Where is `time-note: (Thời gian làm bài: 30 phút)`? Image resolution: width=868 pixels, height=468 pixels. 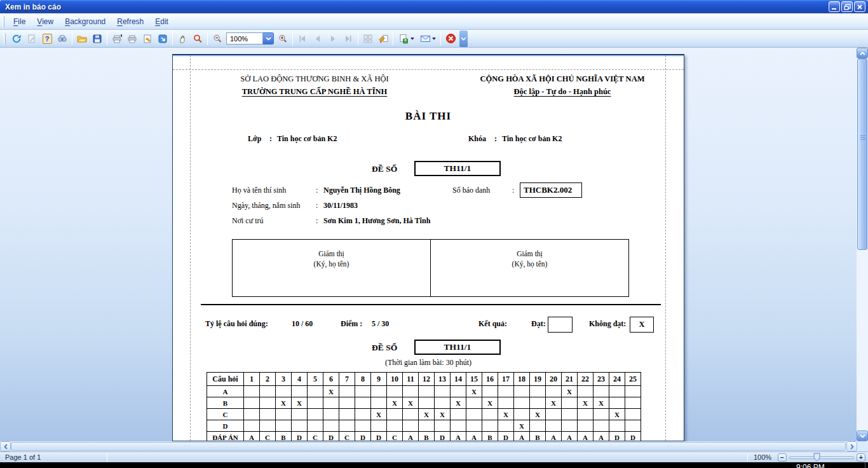
time-note: (Thời gian làm bài: 30 phút) is located at coordinates (428, 362).